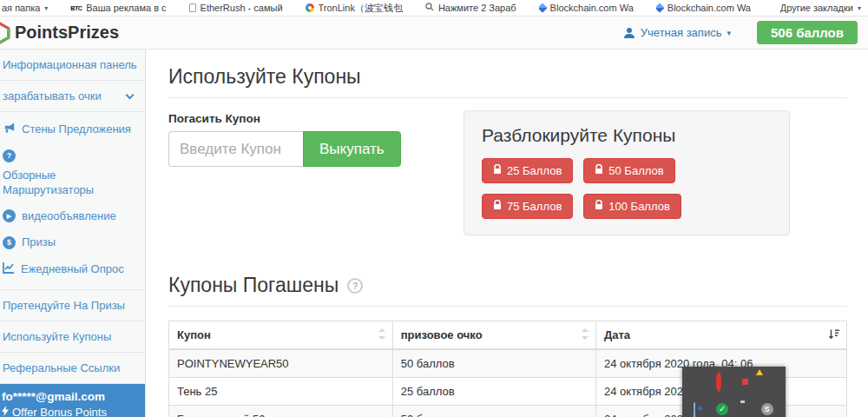 The width and height of the screenshot is (868, 417). What do you see at coordinates (76, 129) in the screenshot?
I see `sidebar-item-label: Стены Предложения` at bounding box center [76, 129].